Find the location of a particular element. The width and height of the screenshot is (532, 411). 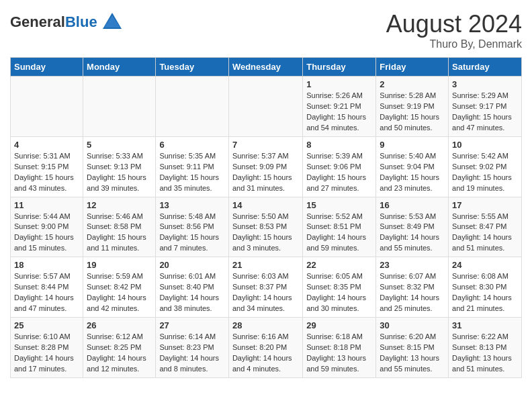

page-header: GeneralBlue August 2024 Thuro By, Denmar… is located at coordinates (266, 30).